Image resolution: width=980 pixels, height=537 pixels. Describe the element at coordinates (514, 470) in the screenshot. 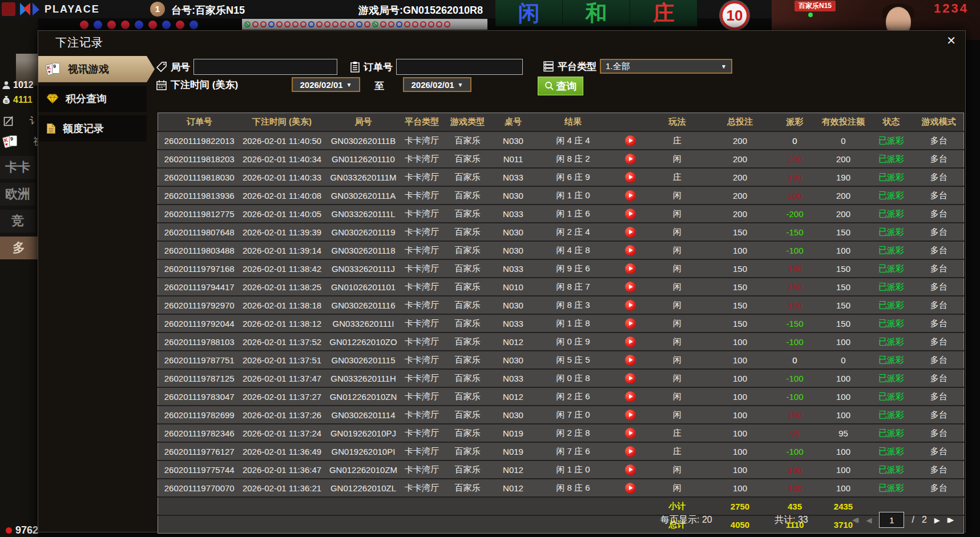

I see `table-no-cell: N012` at that location.